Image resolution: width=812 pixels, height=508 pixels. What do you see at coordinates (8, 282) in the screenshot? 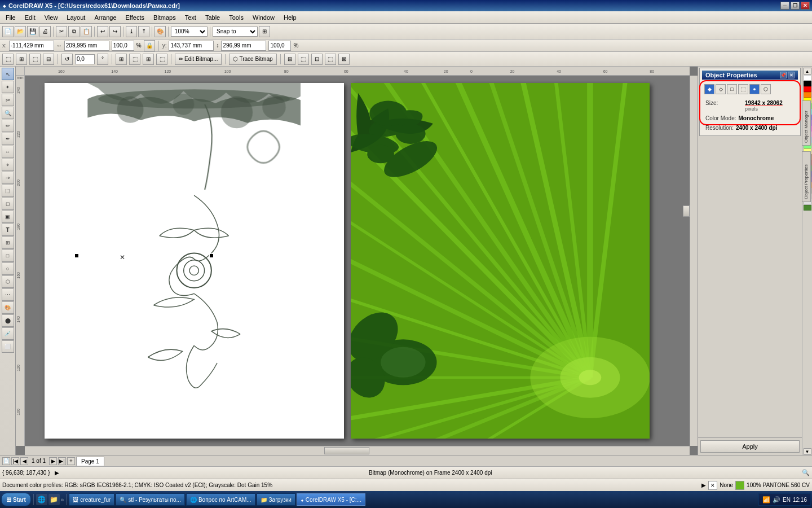
I see `polygon-tool: ⬡` at bounding box center [8, 282].